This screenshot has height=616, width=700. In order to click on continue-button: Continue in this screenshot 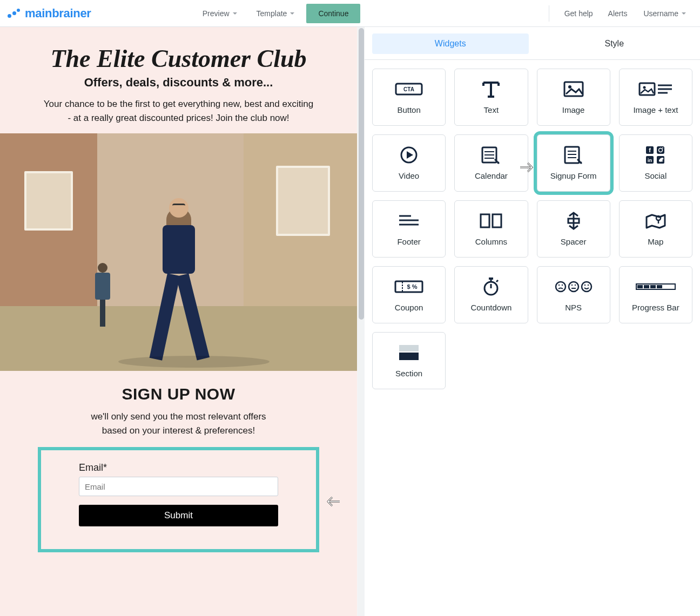, I will do `click(333, 13)`.